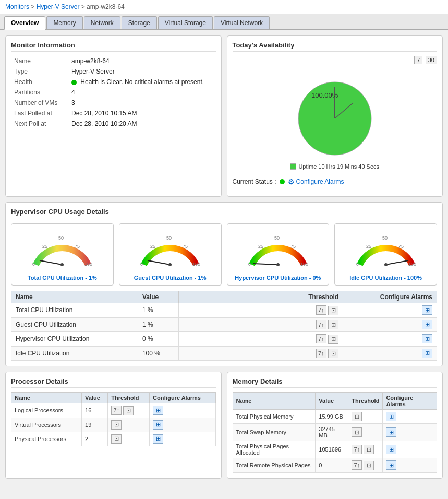  Describe the element at coordinates (282, 182) in the screenshot. I see `status-green-icon` at that location.